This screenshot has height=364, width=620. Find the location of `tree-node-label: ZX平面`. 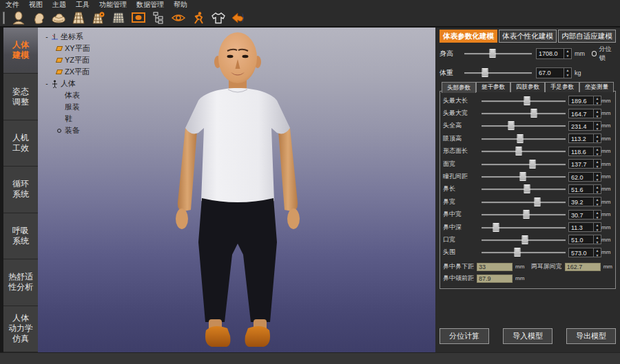

tree-node-label: ZX平面 is located at coordinates (76, 72).